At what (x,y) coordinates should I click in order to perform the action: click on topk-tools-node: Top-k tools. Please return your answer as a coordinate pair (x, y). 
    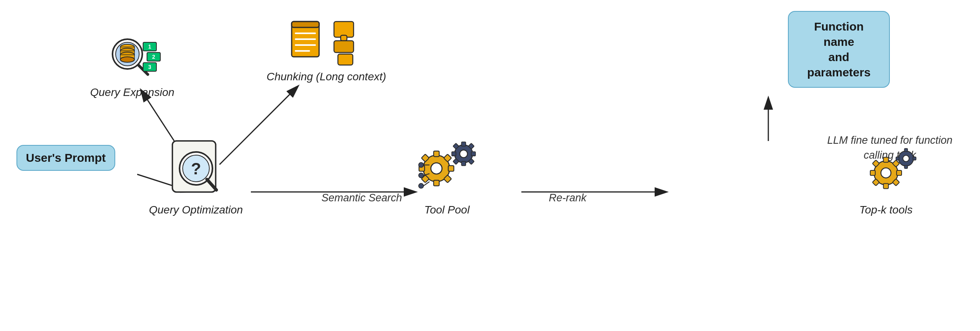
    Looking at the image, I should click on (886, 179).